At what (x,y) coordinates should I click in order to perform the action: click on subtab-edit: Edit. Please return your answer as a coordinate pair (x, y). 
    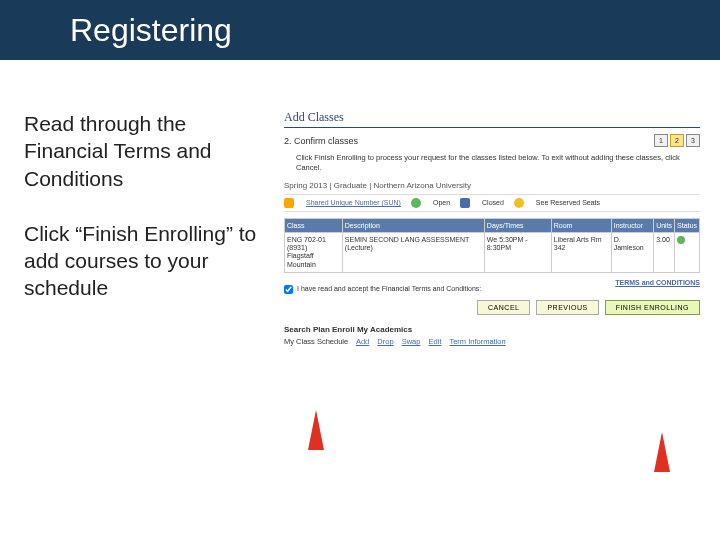
    Looking at the image, I should click on (436, 342).